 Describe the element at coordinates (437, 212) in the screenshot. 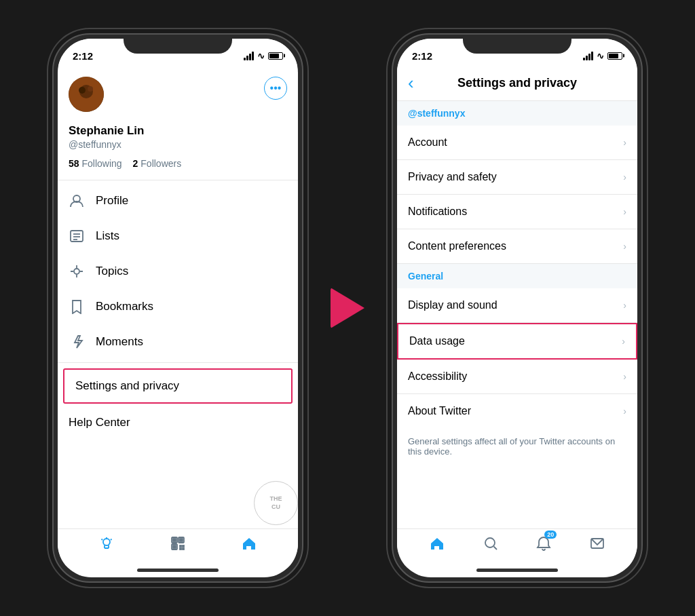

I see `notifications-label: Notifications` at that location.